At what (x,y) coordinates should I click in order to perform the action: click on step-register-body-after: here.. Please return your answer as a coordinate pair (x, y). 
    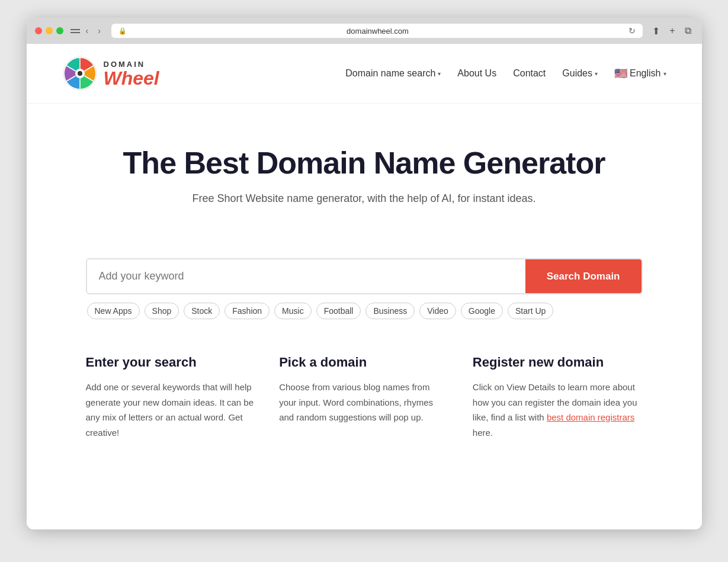
    Looking at the image, I should click on (483, 432).